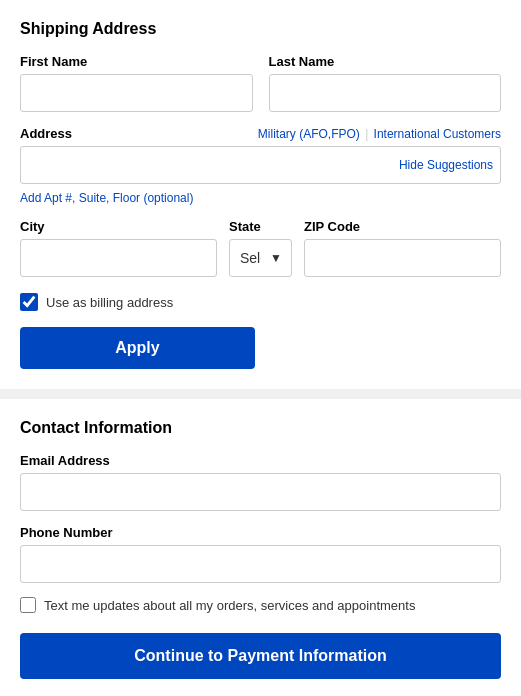 The width and height of the screenshot is (521, 696). I want to click on last-name-input, so click(386, 93).